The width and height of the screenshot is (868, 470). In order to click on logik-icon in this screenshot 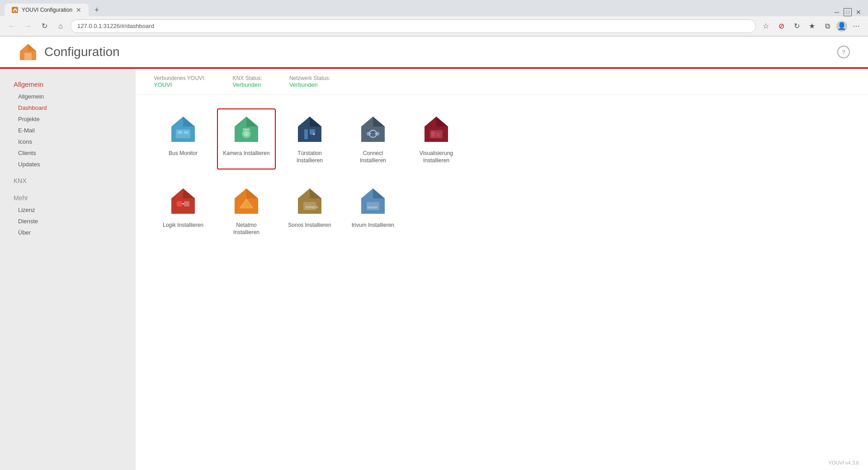, I will do `click(183, 202)`.